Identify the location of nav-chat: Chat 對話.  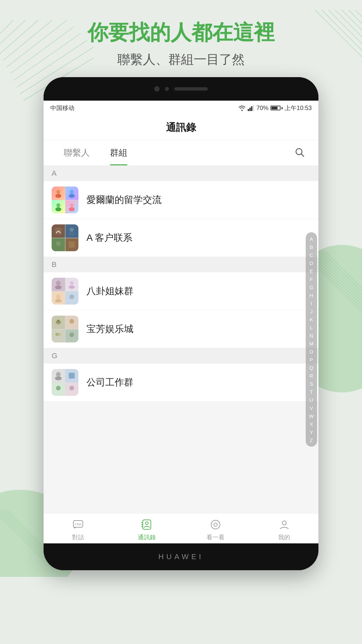
(78, 529).